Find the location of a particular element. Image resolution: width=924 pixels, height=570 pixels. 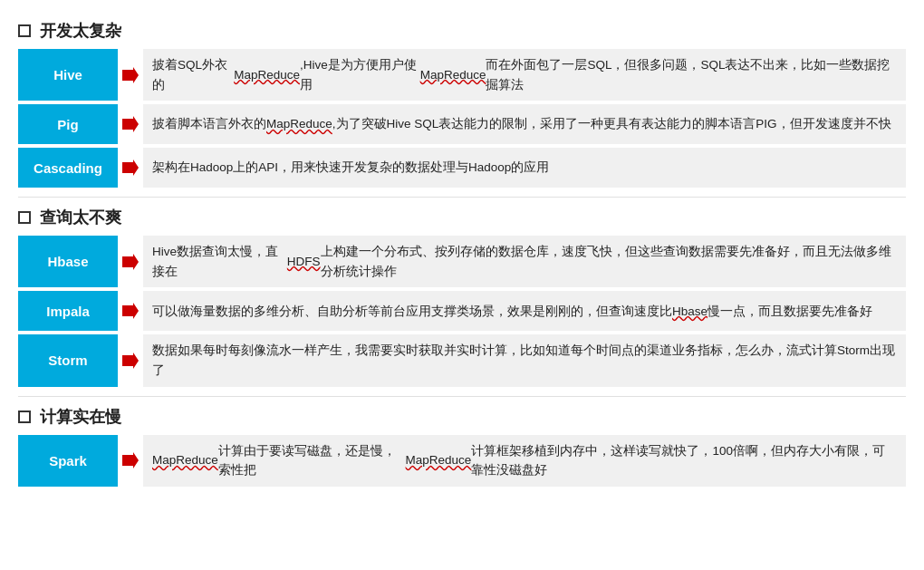

section-title-section-query: 查询太不爽 is located at coordinates (462, 217).